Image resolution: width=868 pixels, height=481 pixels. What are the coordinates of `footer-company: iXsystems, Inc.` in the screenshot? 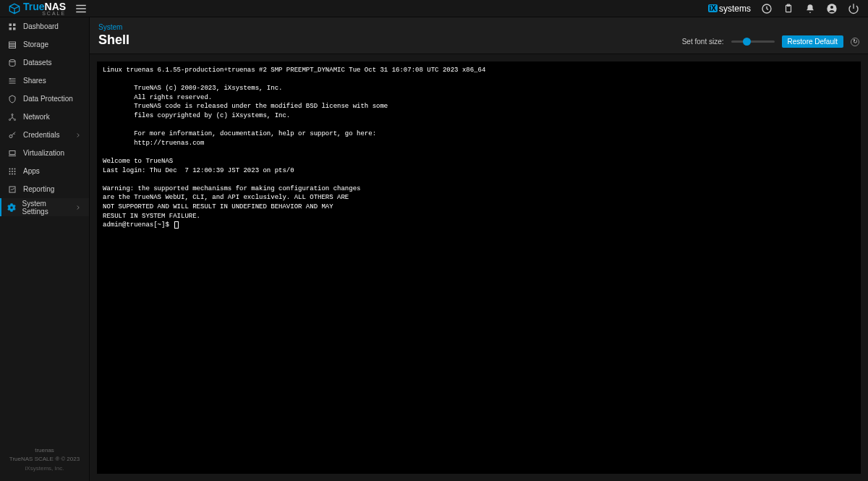 It's located at (45, 469).